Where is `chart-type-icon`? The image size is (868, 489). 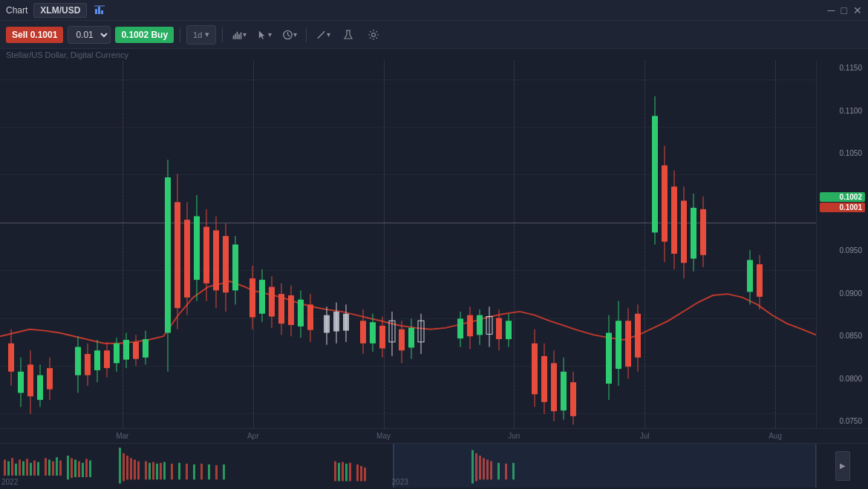
chart-type-icon is located at coordinates (99, 10).